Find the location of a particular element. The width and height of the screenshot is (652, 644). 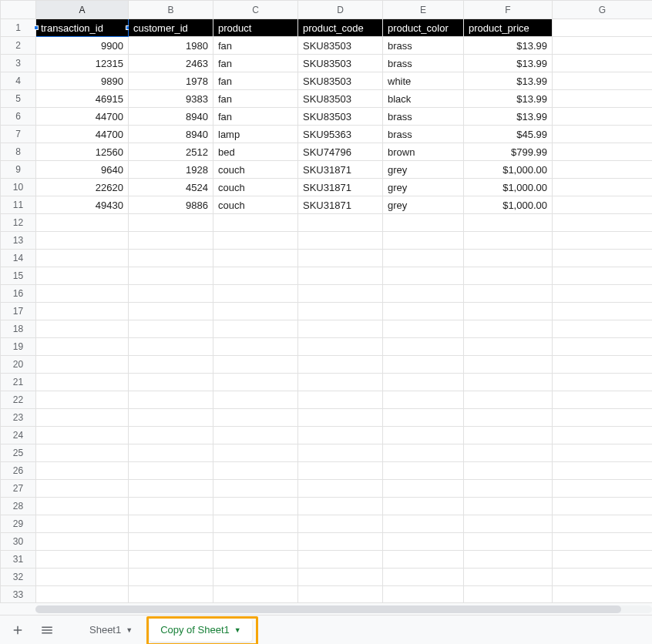

cell: 1980 is located at coordinates (171, 46).